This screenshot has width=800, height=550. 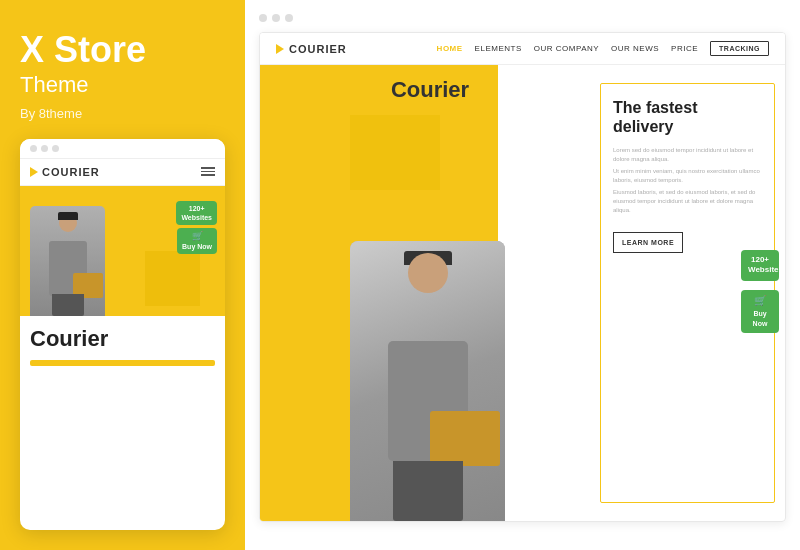 I want to click on site-logo-triangle-icon, so click(x=280, y=49).